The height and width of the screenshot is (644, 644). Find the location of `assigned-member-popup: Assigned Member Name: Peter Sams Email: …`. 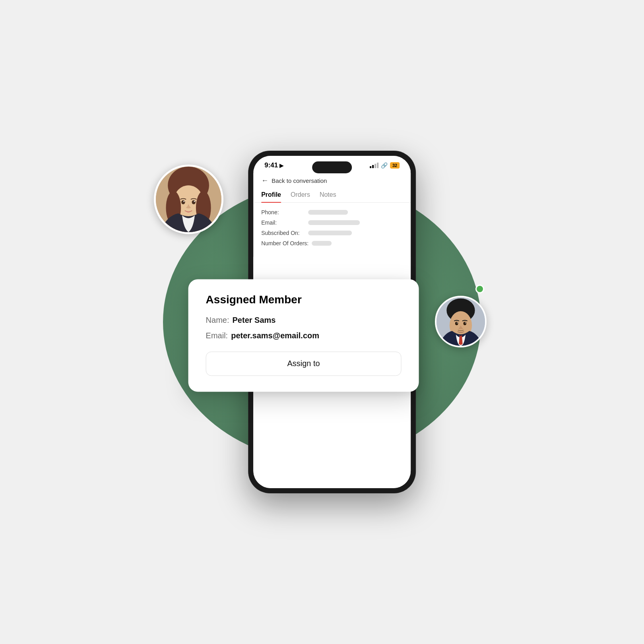

assigned-member-popup: Assigned Member Name: Peter Sams Email: … is located at coordinates (304, 336).